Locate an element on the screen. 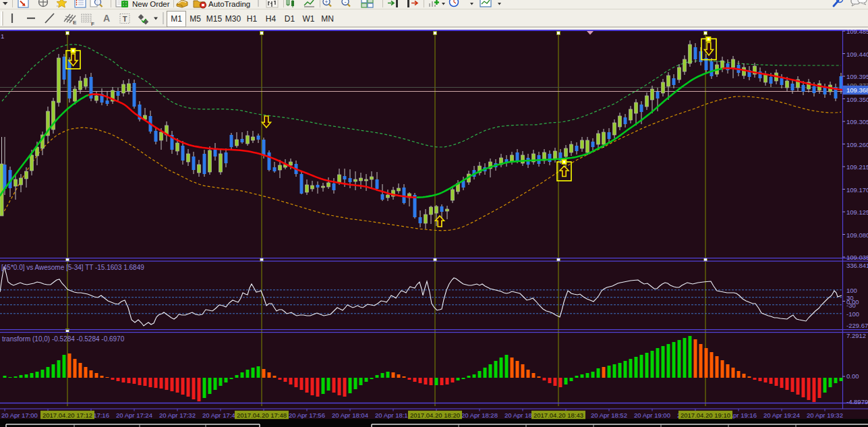 Image resolution: width=868 pixels, height=427 pixels. svg-text: 109.215 is located at coordinates (857, 167).